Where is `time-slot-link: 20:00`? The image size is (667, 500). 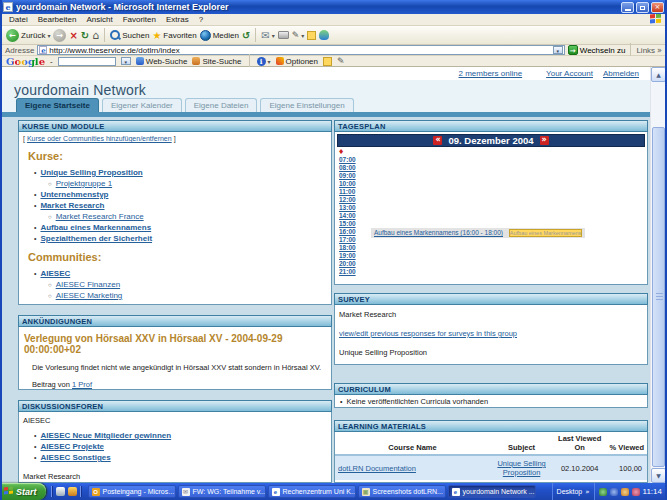
time-slot-link: 20:00 is located at coordinates (348, 264).